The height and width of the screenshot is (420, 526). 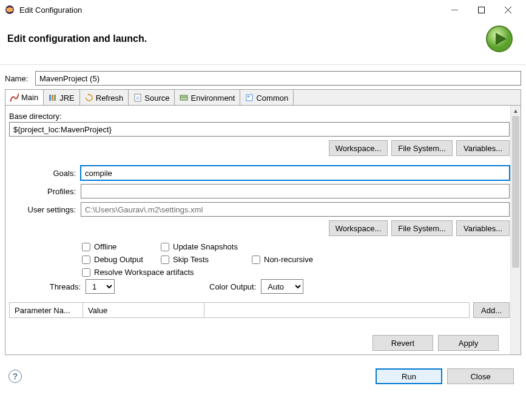 What do you see at coordinates (184, 98) in the screenshot?
I see `environment-icon` at bounding box center [184, 98].